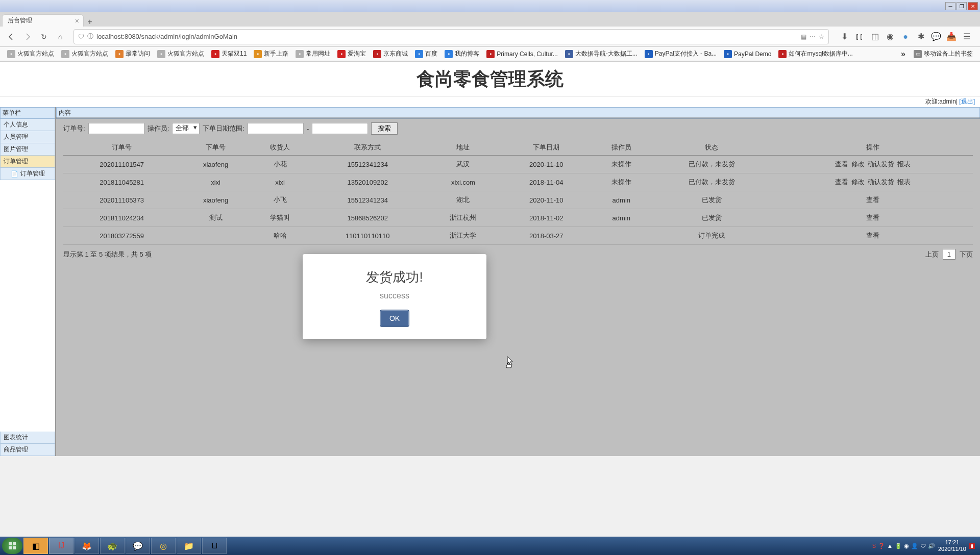 This screenshot has width=980, height=555. I want to click on task-app3: 🐢, so click(112, 546).